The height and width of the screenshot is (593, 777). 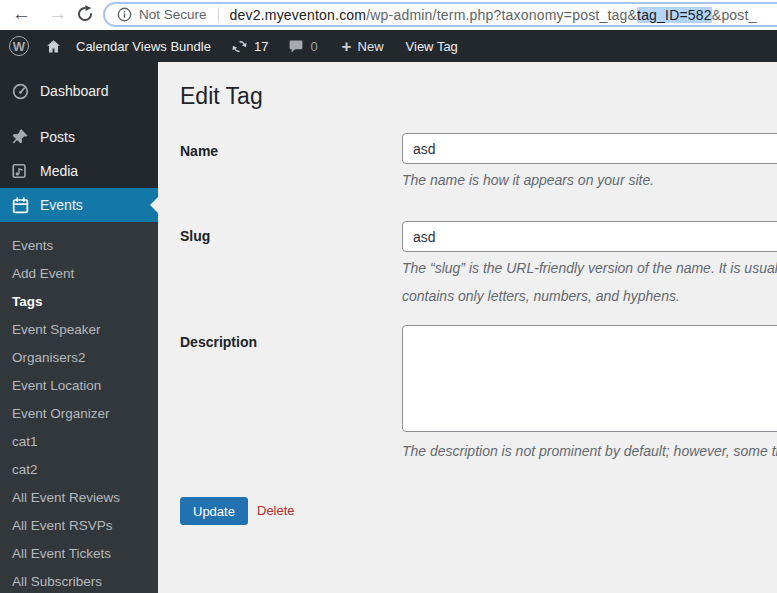 What do you see at coordinates (388, 46) in the screenshot?
I see `wp-admin-bar: W Calendar Views Bundle 17` at bounding box center [388, 46].